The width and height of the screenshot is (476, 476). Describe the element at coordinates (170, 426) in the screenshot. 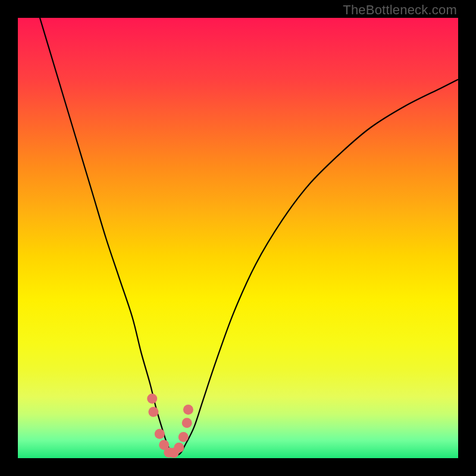

I see `scatter-points` at that location.